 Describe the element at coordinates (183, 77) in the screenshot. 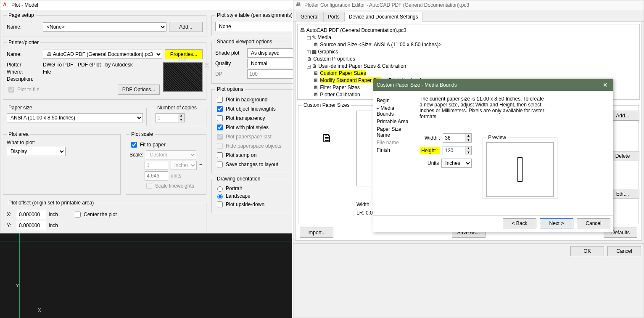

I see `paper-preview-thumbnail: 11.0" 8.5"` at that location.